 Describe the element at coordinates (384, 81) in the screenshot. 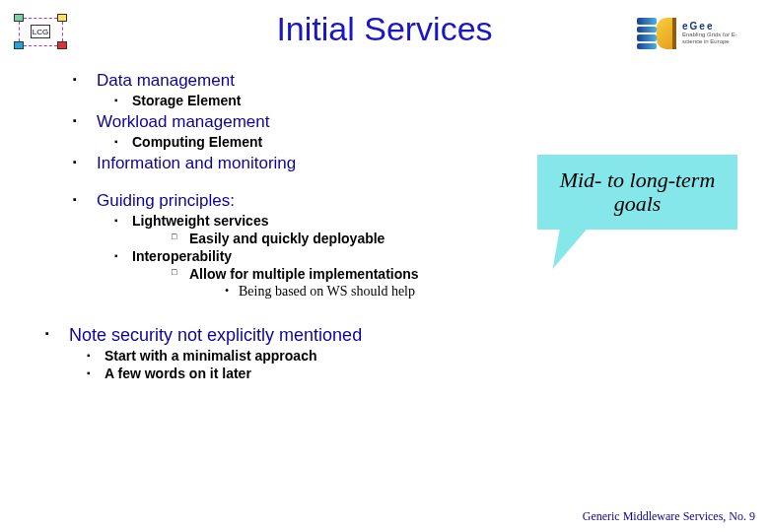

I see `item-data-mgmt: Data management` at that location.